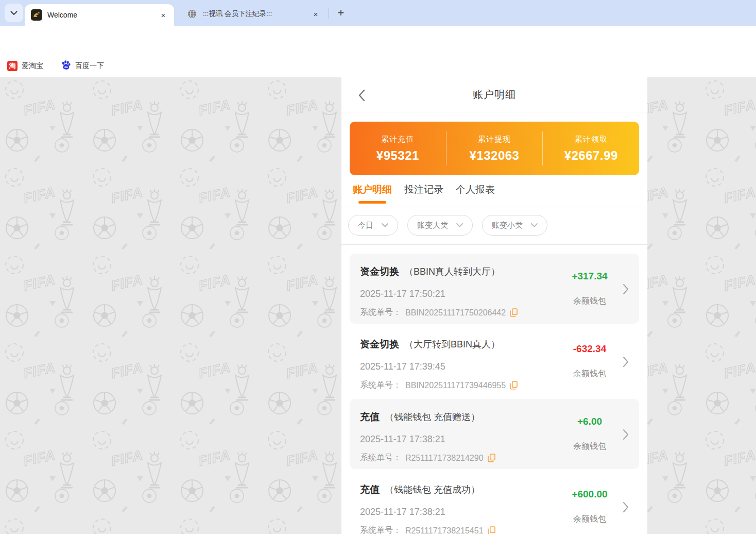 The height and width of the screenshot is (534, 756). Describe the element at coordinates (362, 95) in the screenshot. I see `chevron-left-icon` at that location.